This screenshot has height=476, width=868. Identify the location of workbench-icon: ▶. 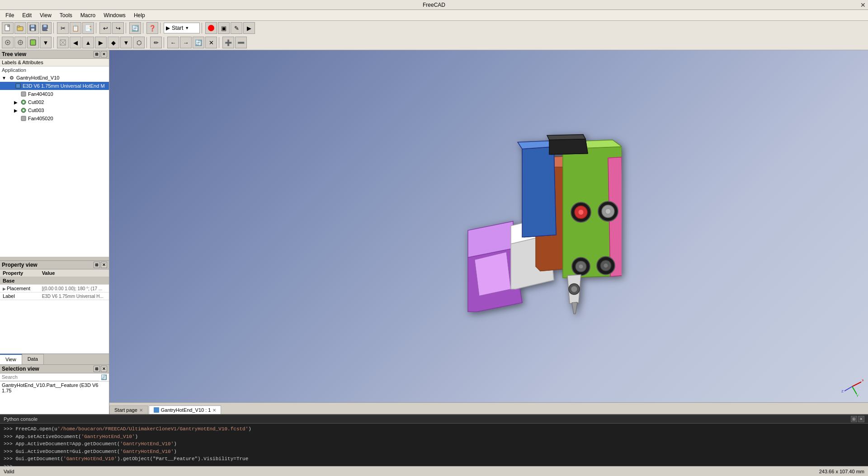
(168, 28).